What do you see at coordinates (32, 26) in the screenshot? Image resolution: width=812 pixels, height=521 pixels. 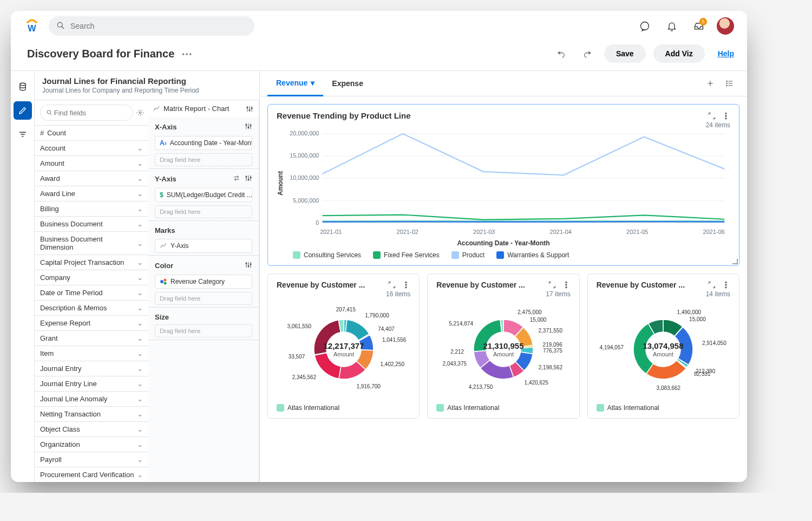 I see `workday-logo: W` at bounding box center [32, 26].